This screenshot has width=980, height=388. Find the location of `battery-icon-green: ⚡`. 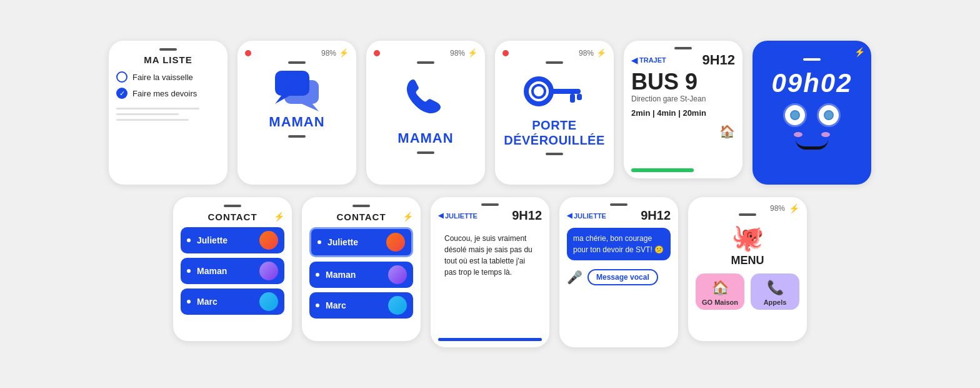

battery-icon-green: ⚡ is located at coordinates (279, 217).